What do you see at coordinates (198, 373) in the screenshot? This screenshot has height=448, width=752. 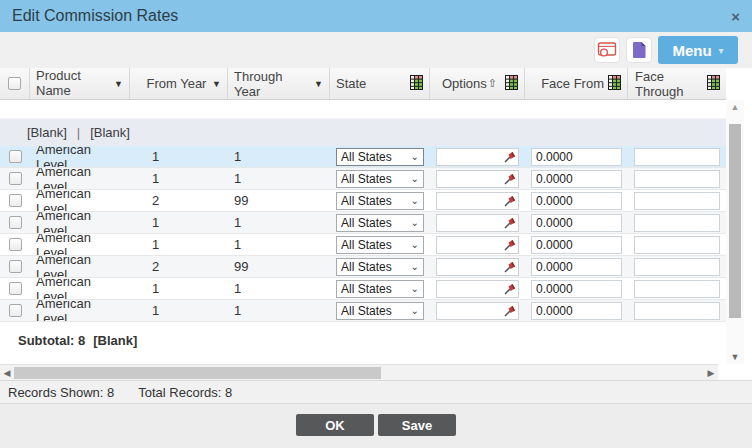 I see `horizontal-scroll-thumb` at bounding box center [198, 373].